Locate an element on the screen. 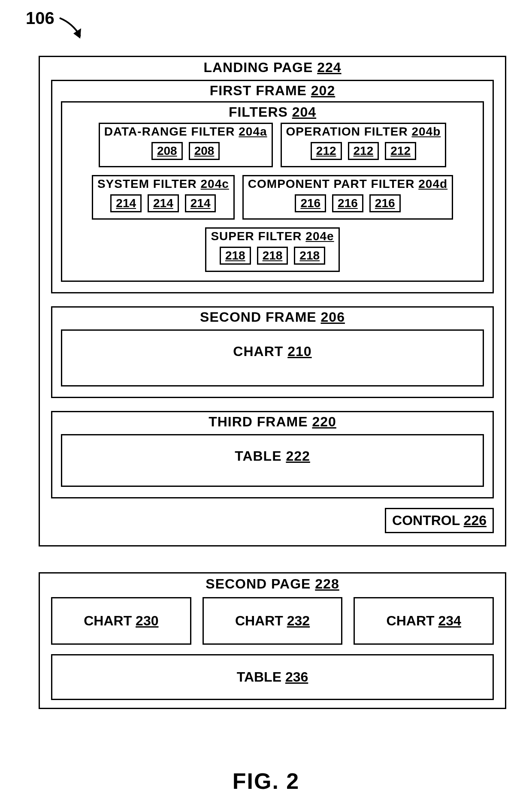 The height and width of the screenshot is (812, 532). landing-page-title: LANDING PAGE 224 is located at coordinates (272, 68).